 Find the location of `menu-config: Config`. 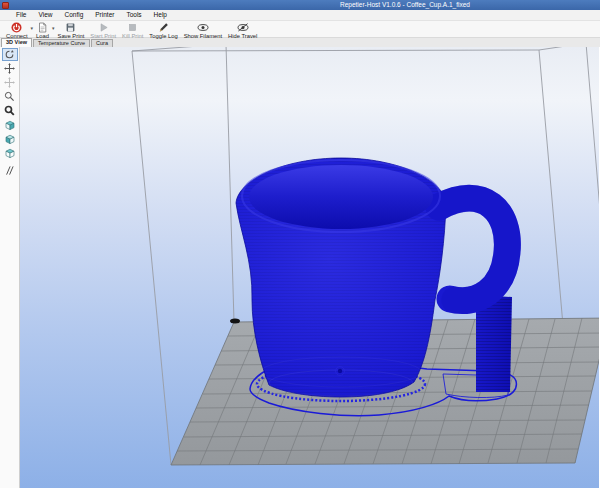

menu-config: Config is located at coordinates (74, 15).